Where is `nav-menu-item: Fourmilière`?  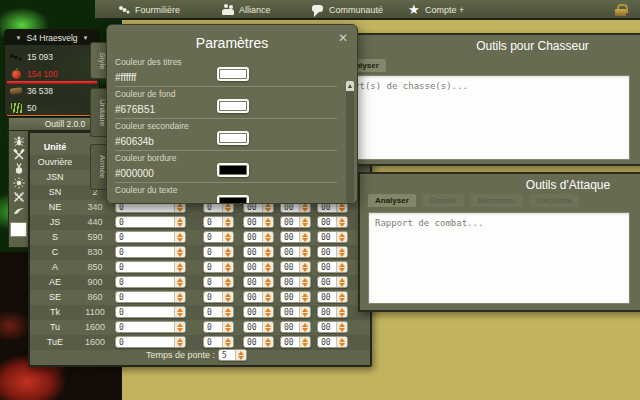 nav-menu-item: Fourmilière is located at coordinates (149, 10).